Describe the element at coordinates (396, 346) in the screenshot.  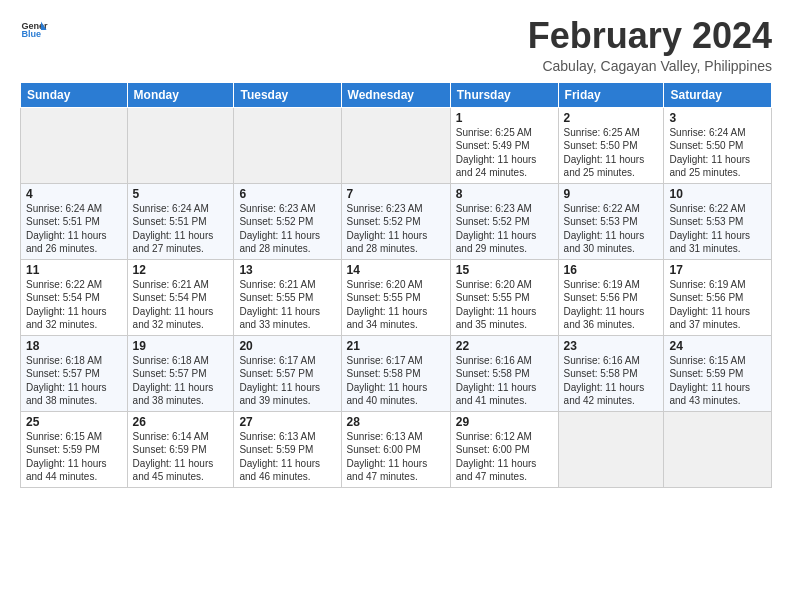
I see `day-number: 21` at that location.